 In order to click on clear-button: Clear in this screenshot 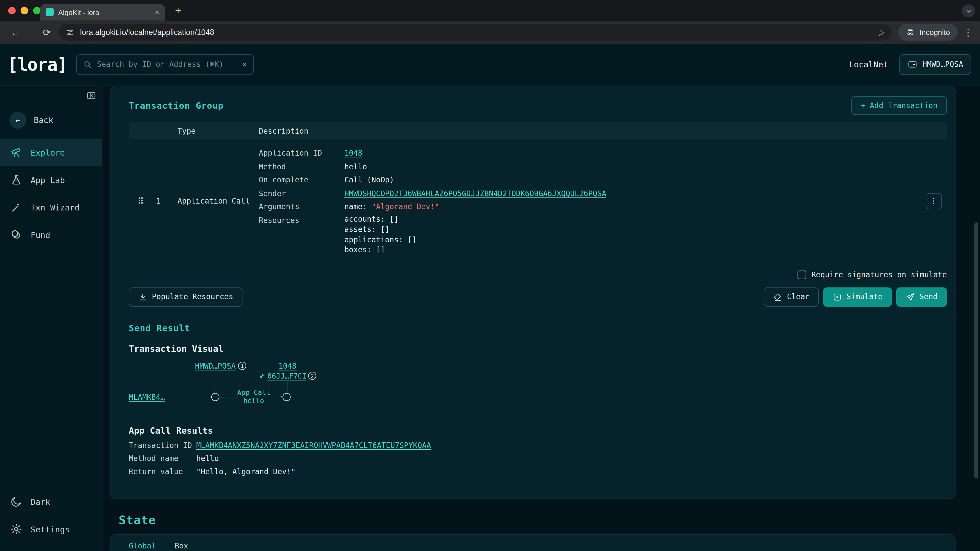, I will do `click(791, 297)`.